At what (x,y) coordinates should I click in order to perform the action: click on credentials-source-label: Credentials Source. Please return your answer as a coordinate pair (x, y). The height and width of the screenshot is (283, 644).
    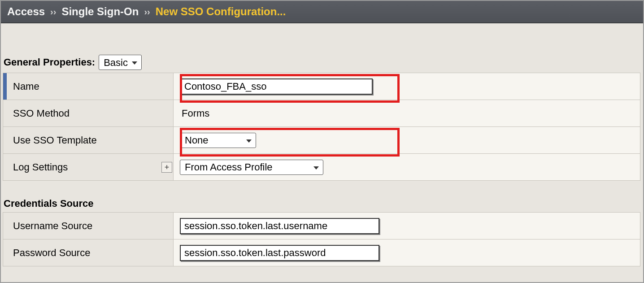
    Looking at the image, I should click on (48, 204).